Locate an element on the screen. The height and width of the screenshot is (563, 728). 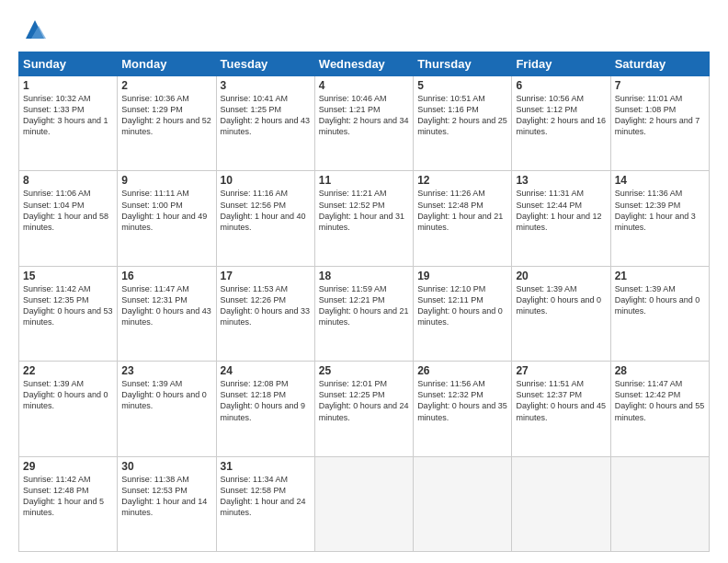
calendar-header-sunday: Sunday is located at coordinates (68, 64).